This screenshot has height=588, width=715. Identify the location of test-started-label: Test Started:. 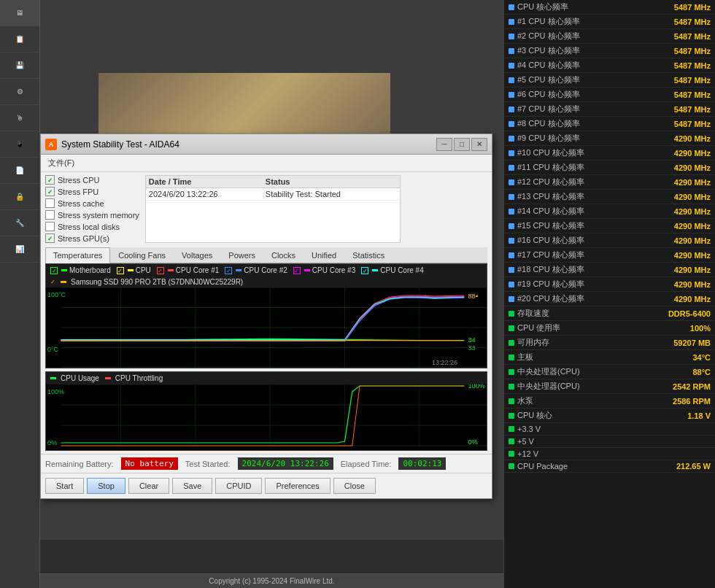
(208, 464).